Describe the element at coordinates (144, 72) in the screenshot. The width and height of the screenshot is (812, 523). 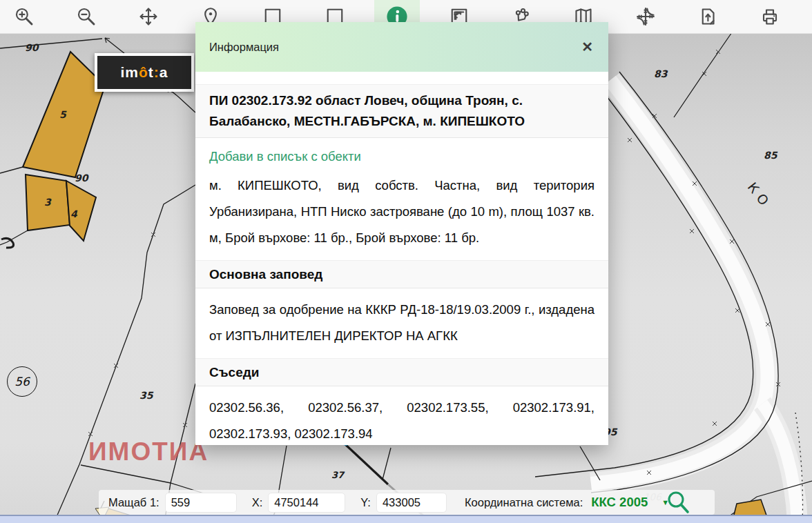
I see `imotia-logo: imôt:a` at that location.